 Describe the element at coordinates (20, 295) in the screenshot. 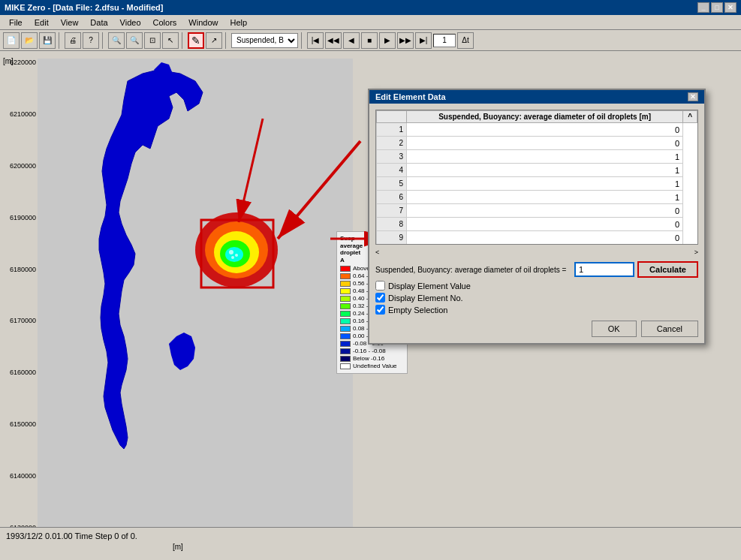

I see `y-axis: 6220000 6210000 6200000 6190000 6180000 …` at that location.